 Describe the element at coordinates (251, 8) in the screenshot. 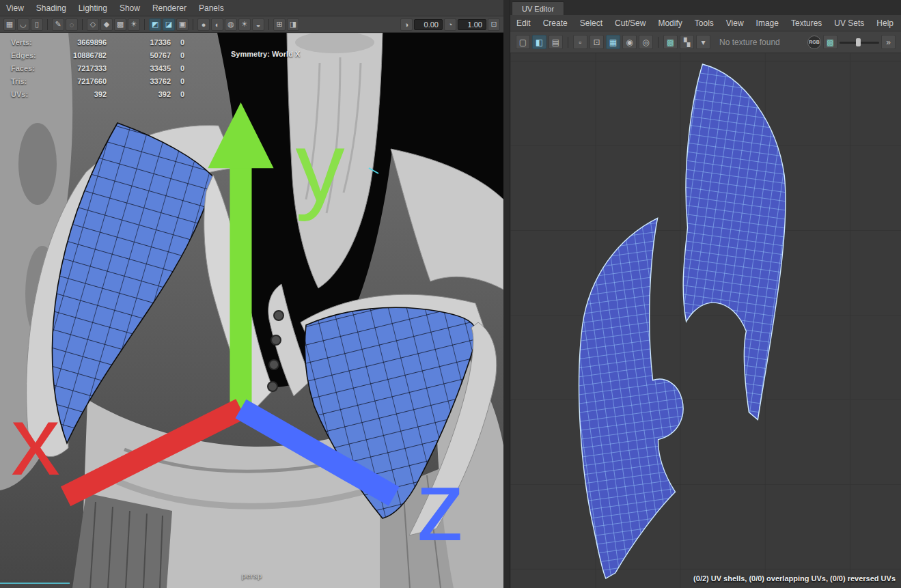

I see `viewport-menubar: View Shading Lighting Show Renderer Pane…` at that location.